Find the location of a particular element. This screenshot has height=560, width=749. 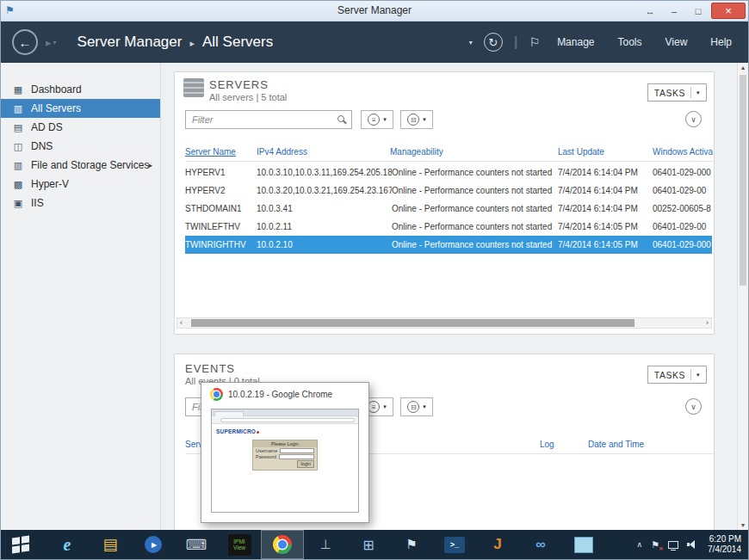

scroll-down-icon: ▼ is located at coordinates (743, 525).